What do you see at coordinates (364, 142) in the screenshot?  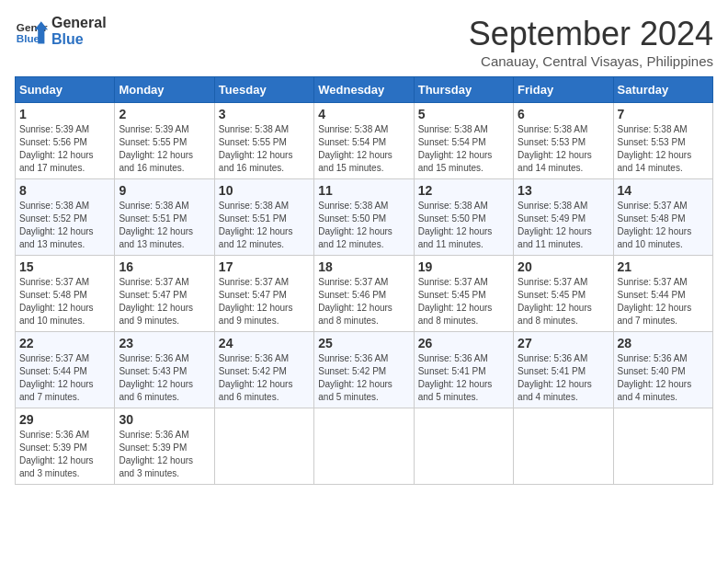 I see `day-4: 4 Sunrise: 5:38 AMSunset: 5:54 PMDayligh…` at bounding box center [364, 142].